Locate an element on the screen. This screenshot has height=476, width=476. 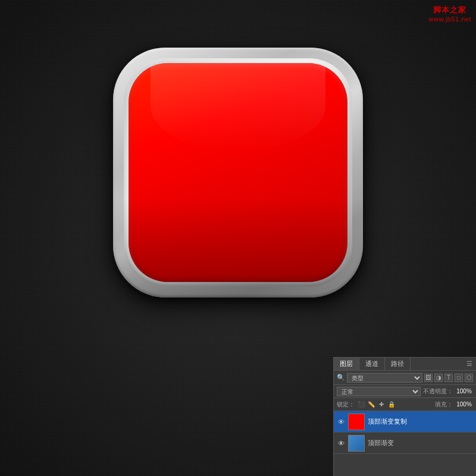
filter-icon-group: 🖼 ◑ T □ ⬡ is located at coordinates (449, 378).